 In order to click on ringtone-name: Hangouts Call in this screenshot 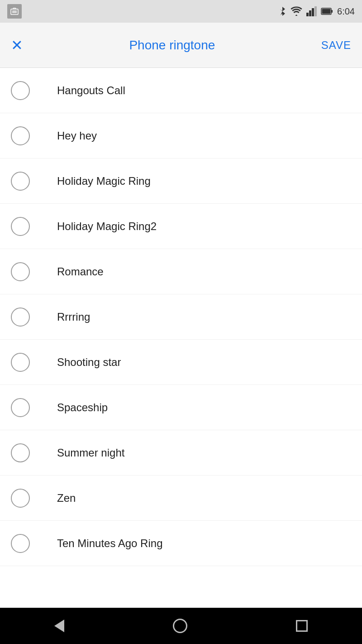, I will do `click(91, 91)`.